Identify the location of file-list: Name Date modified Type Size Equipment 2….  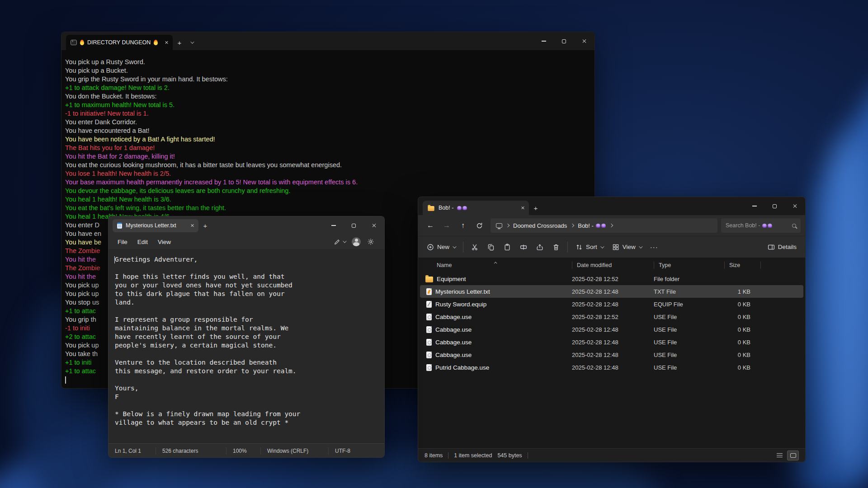
(612, 323).